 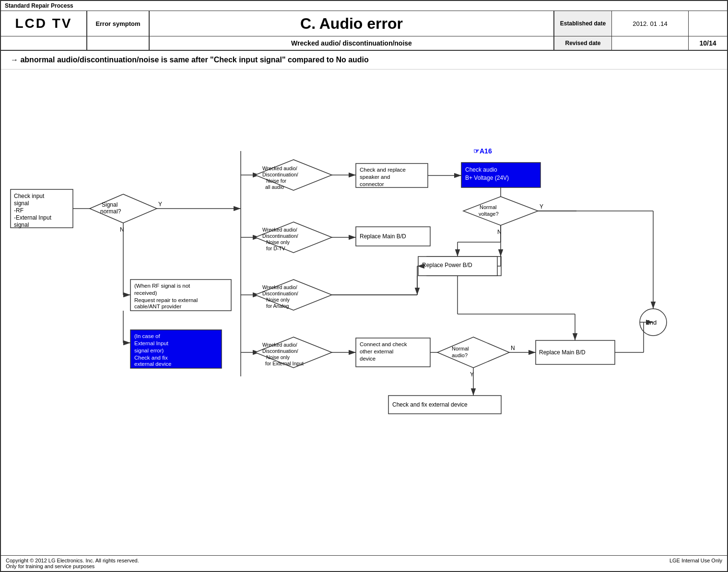 What do you see at coordinates (118, 24) in the screenshot?
I see `error-symptom-label: Error symptom` at bounding box center [118, 24].